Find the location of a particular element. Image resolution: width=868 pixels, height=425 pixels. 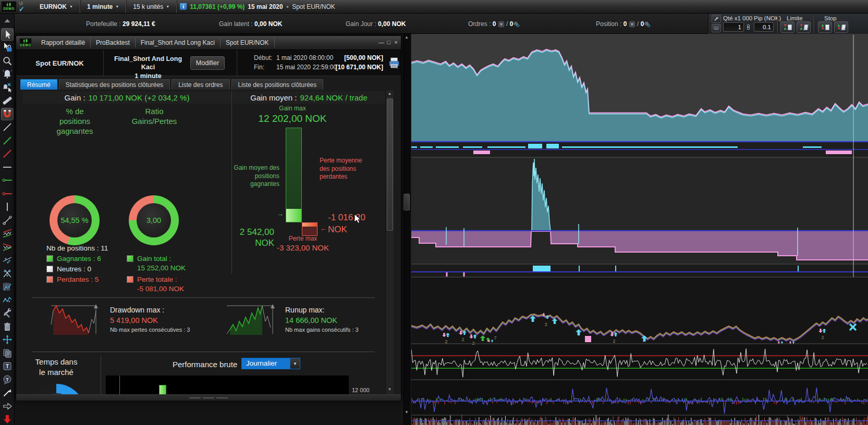

script-notes-tool is located at coordinates (7, 286).